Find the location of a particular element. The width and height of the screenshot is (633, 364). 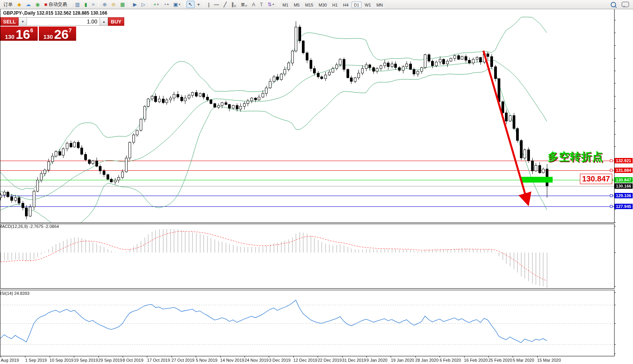

candlestick-chart-icon-glyph: ▮ is located at coordinates (86, 5).